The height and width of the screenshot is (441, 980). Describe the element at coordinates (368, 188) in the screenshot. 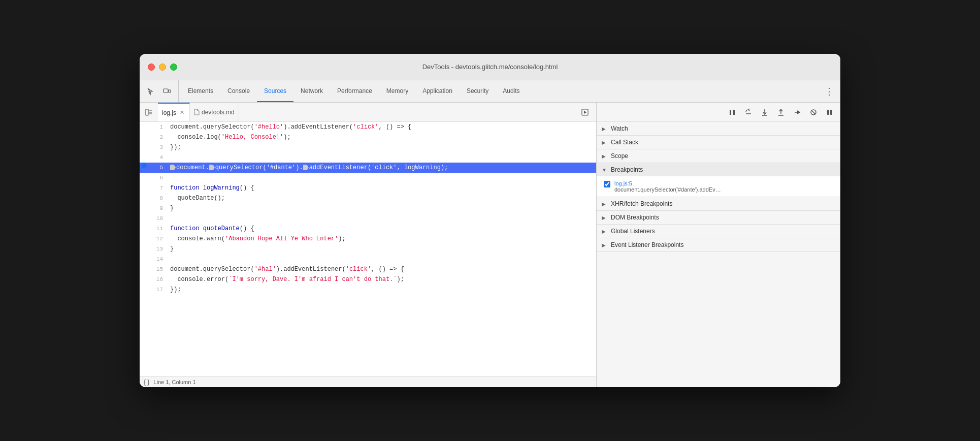

I see `code-line-7: 7 function logWarning() {` at that location.